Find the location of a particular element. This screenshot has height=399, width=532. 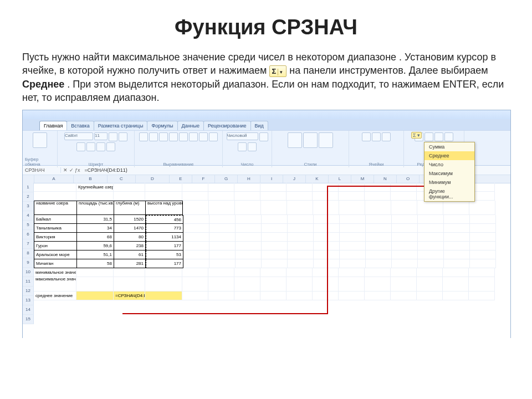

cell: 238 is located at coordinates (130, 246).